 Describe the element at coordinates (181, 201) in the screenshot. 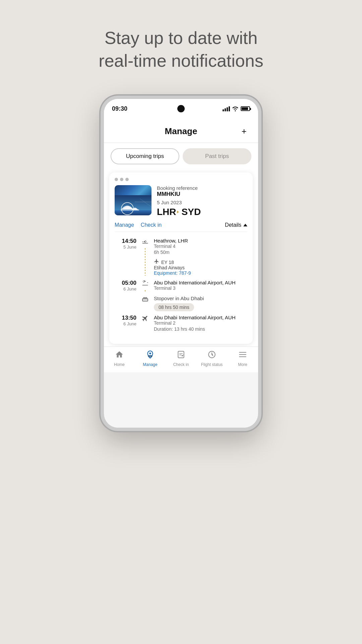

I see `booking-top: Booking reference MMHKIU 5 Jun 2023 LHR …` at that location.